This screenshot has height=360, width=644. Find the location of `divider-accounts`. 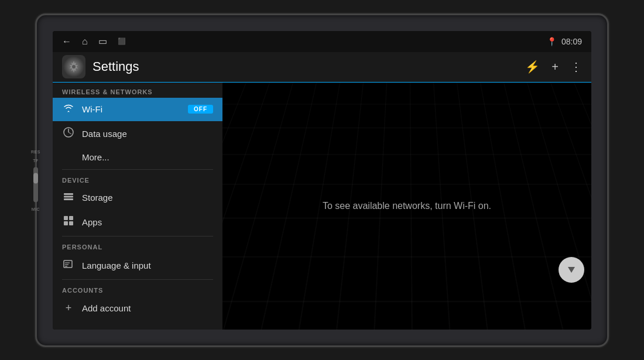

divider-accounts is located at coordinates (138, 280).